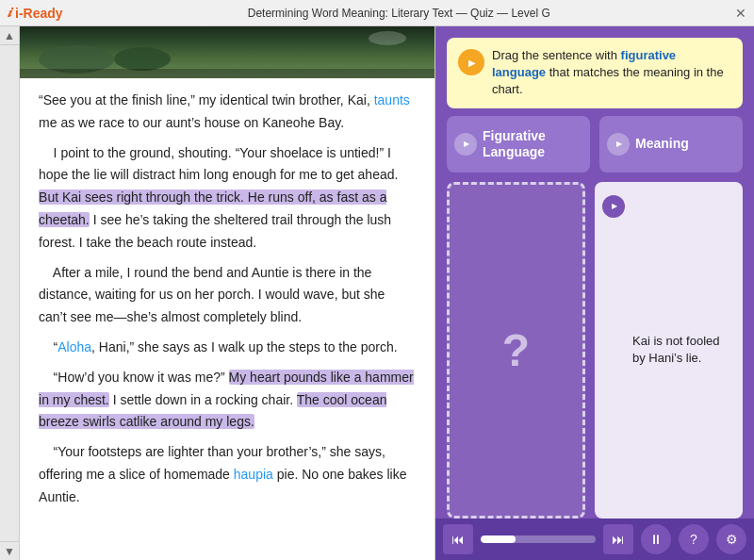  I want to click on instruction-box: Drag the sentence with figurative langua…, so click(595, 74).